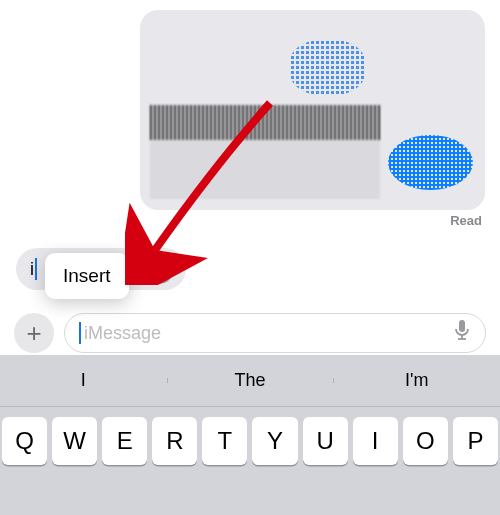 This screenshot has height=515, width=500. Describe the element at coordinates (326, 441) in the screenshot. I see `key-u: U` at that location.